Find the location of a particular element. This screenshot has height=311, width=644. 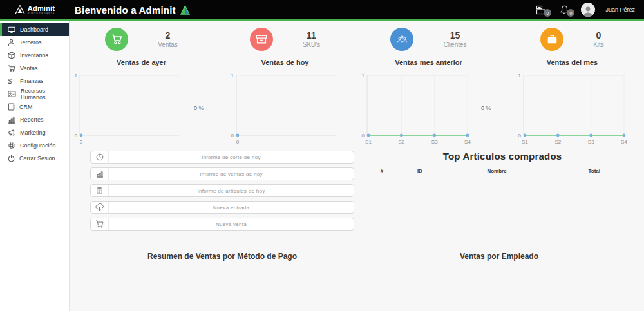

user-name: Juan Pérez is located at coordinates (620, 10).